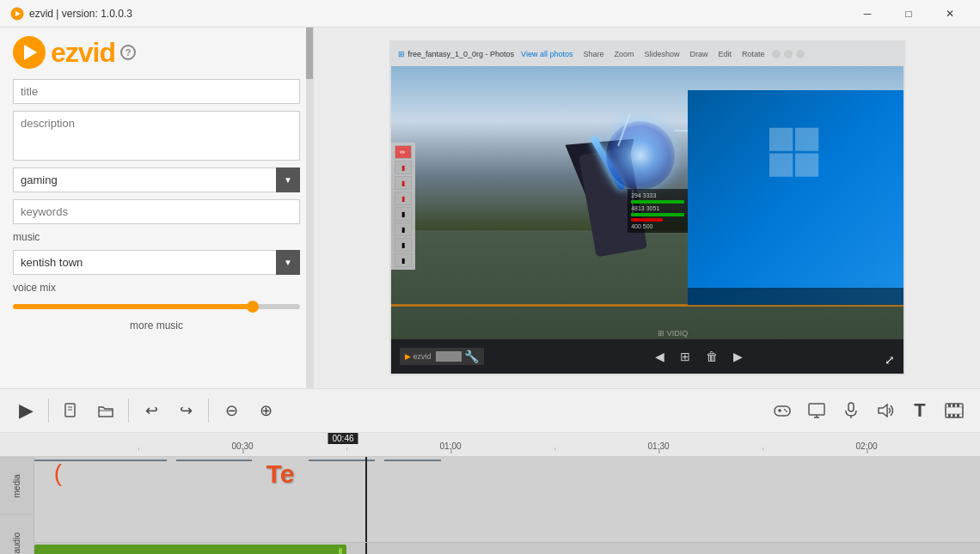 The height and width of the screenshot is (554, 980). Describe the element at coordinates (647, 356) in the screenshot. I see `video-bottom-bar: ▶ ezvid 🔧 ◀ ⊞ 🗑 ▶ ⤢` at that location.